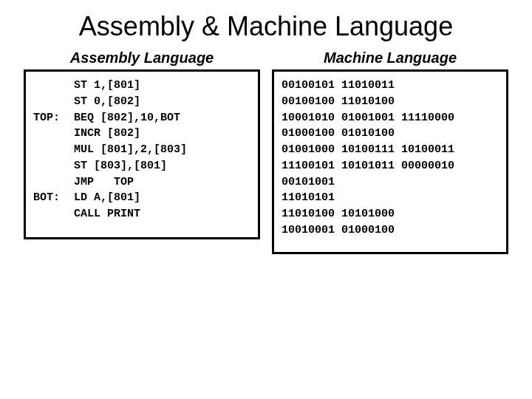  Describe the element at coordinates (390, 86) in the screenshot. I see `mc-line: 00100101 11010011` at that location.